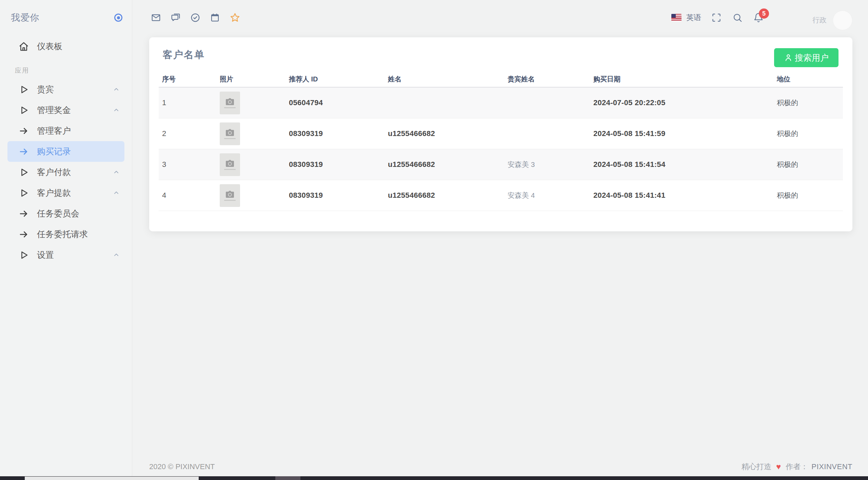 The width and height of the screenshot is (868, 480). What do you see at coordinates (184, 55) in the screenshot?
I see `card-title: 客户名单` at bounding box center [184, 55].